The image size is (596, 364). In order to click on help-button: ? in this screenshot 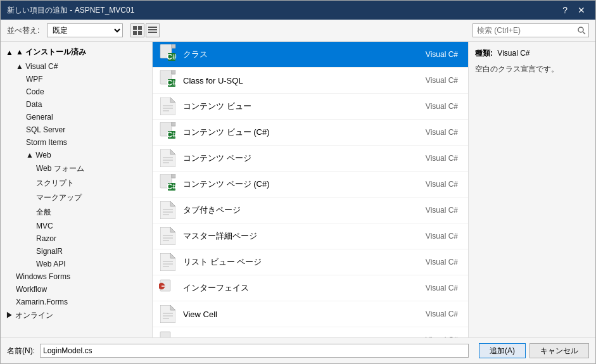, I will do `click(565, 10)`.